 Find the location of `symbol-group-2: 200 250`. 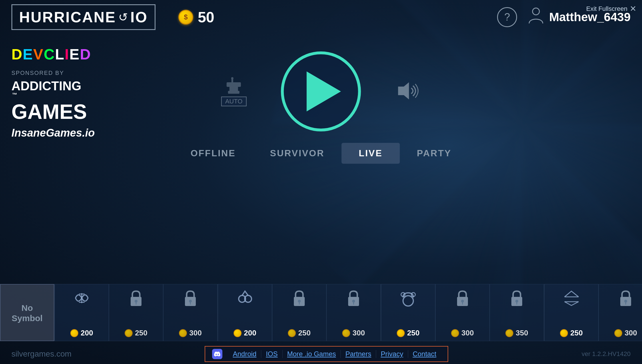

symbol-group-2: 200 250 is located at coordinates (299, 313).